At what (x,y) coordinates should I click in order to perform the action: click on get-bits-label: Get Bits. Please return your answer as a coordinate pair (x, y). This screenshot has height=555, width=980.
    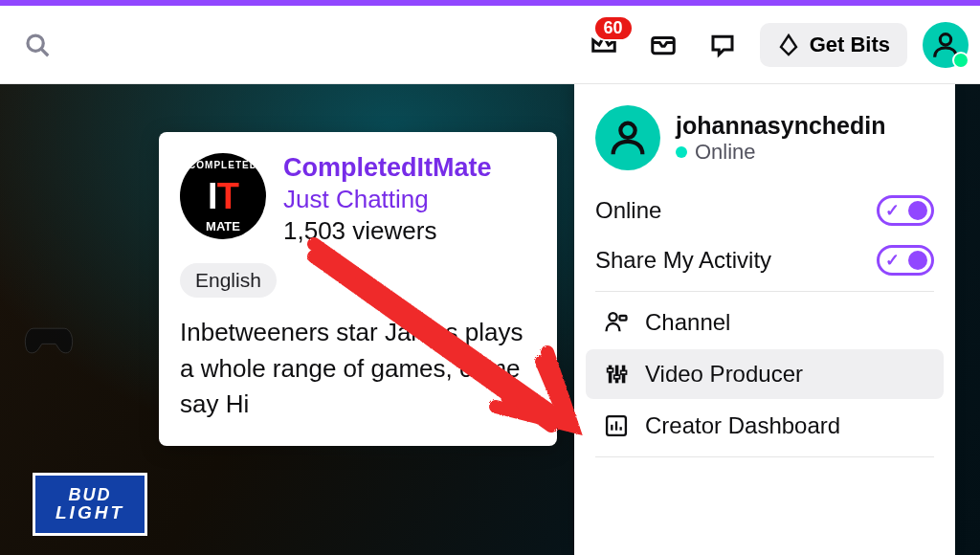
    Looking at the image, I should click on (850, 45).